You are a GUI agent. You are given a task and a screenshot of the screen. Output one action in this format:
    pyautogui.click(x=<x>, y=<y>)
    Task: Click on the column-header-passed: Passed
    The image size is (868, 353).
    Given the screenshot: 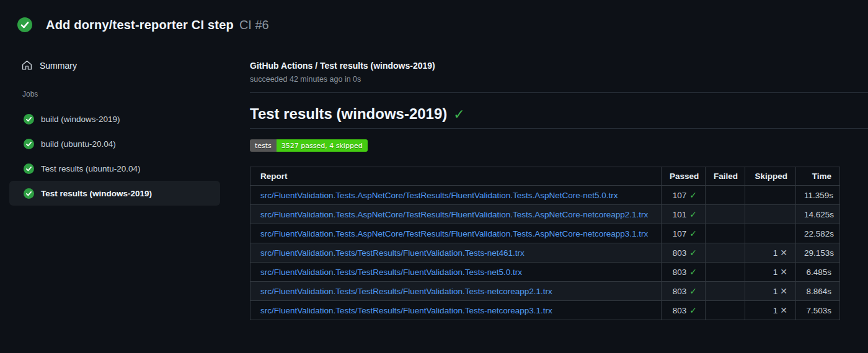 What is the action you would take?
    pyautogui.click(x=683, y=176)
    